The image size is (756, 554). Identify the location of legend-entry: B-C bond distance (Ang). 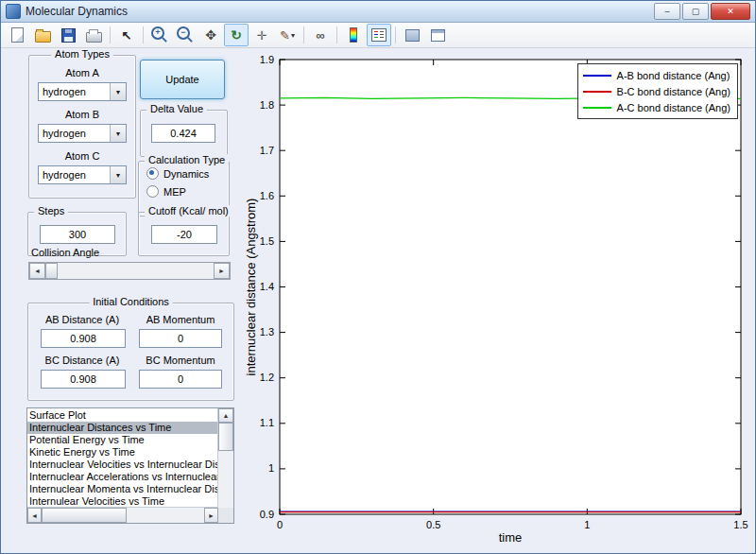
(657, 91).